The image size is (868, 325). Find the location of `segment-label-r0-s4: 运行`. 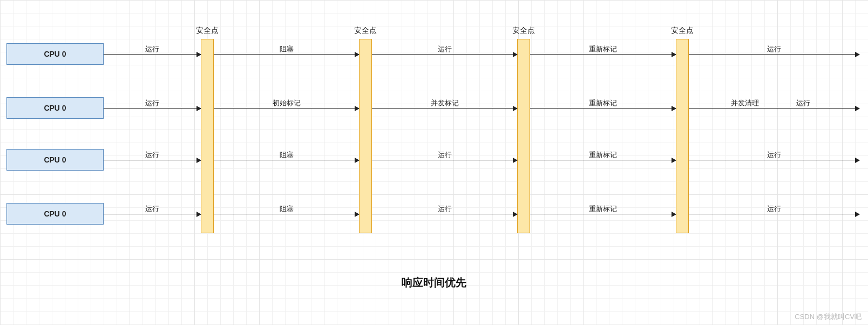

segment-label-r0-s4: 运行 is located at coordinates (774, 49).